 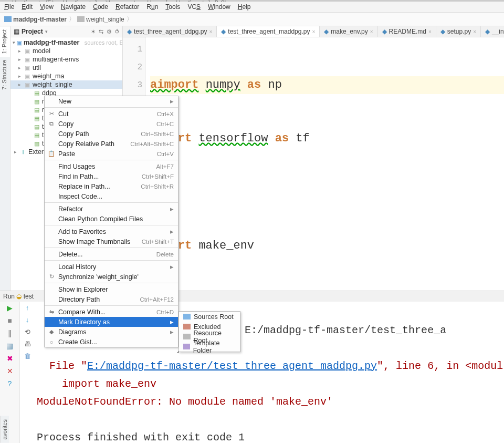 I want to click on context-menu-item: 📋PasteCtrl+V, so click(x=111, y=153).